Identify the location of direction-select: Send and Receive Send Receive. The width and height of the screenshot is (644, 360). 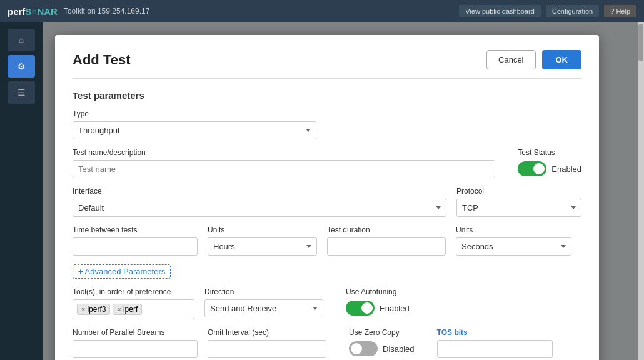
(264, 309).